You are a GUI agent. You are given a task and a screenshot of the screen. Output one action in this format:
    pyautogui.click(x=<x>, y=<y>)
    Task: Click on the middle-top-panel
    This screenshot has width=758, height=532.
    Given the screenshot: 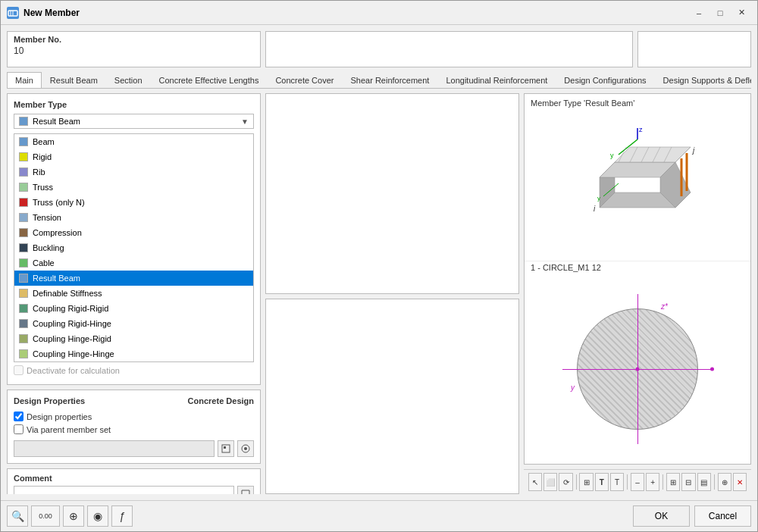 What is the action you would take?
    pyautogui.click(x=393, y=194)
    